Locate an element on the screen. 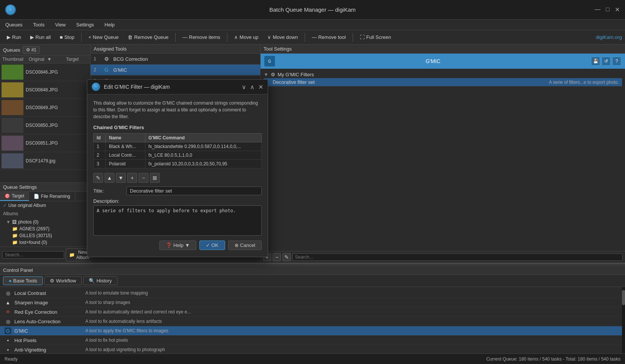 The image size is (625, 364). edit-filter-button: ✎ is located at coordinates (287, 257).